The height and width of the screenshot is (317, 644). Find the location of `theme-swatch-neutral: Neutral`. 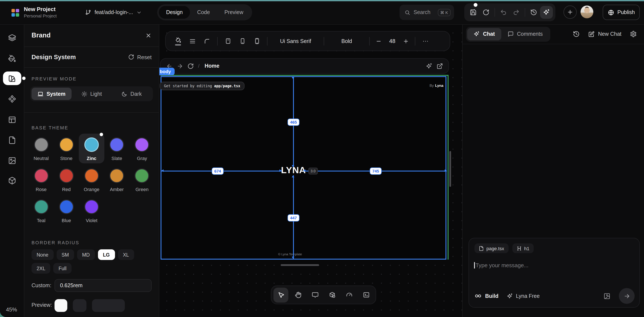

theme-swatch-neutral: Neutral is located at coordinates (41, 148).